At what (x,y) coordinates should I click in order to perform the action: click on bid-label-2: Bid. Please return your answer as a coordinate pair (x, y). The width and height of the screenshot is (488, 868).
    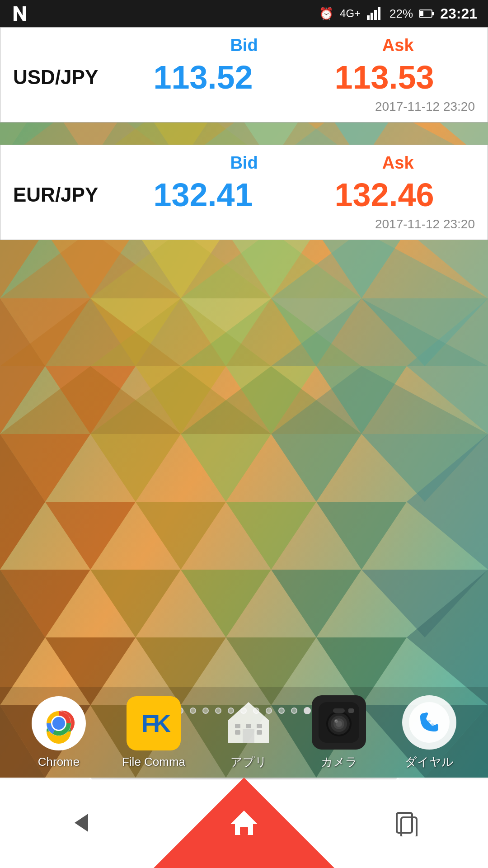
    Looking at the image, I should click on (244, 163).